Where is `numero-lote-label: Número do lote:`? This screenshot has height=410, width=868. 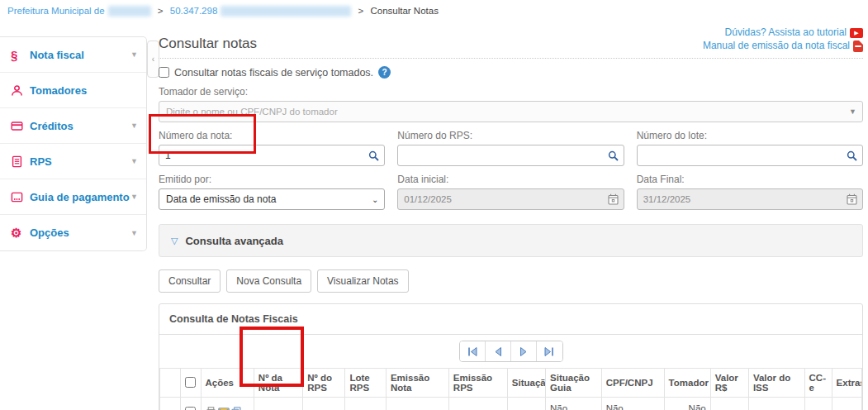
numero-lote-label: Número do lote: is located at coordinates (750, 136).